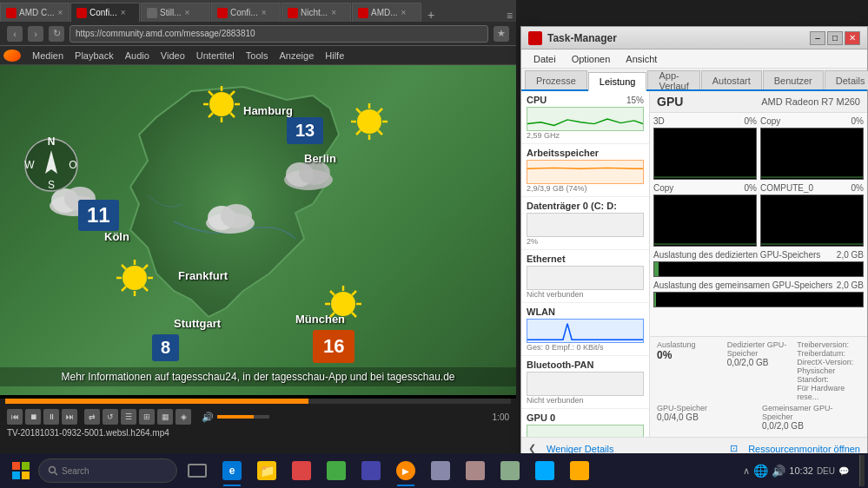 The image size is (868, 488). I want to click on sidebar-item-ethernet: Ethernet Nicht verbunden, so click(586, 276).